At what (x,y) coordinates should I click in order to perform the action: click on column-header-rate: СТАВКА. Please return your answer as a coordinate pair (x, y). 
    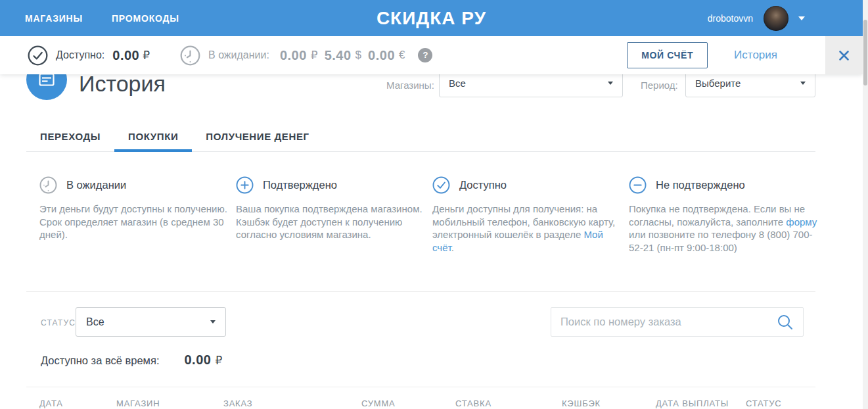
    Looking at the image, I should click on (473, 404).